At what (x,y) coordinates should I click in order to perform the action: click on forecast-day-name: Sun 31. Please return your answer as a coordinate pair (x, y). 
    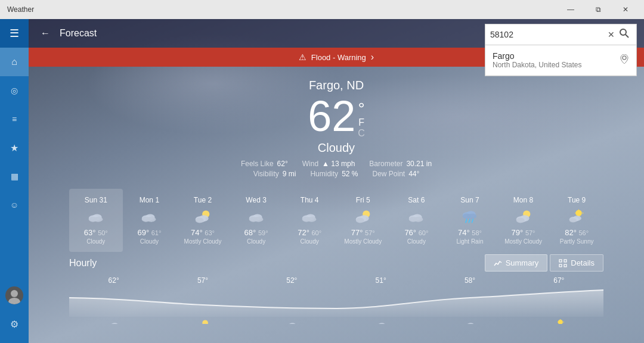
    Looking at the image, I should click on (96, 200).